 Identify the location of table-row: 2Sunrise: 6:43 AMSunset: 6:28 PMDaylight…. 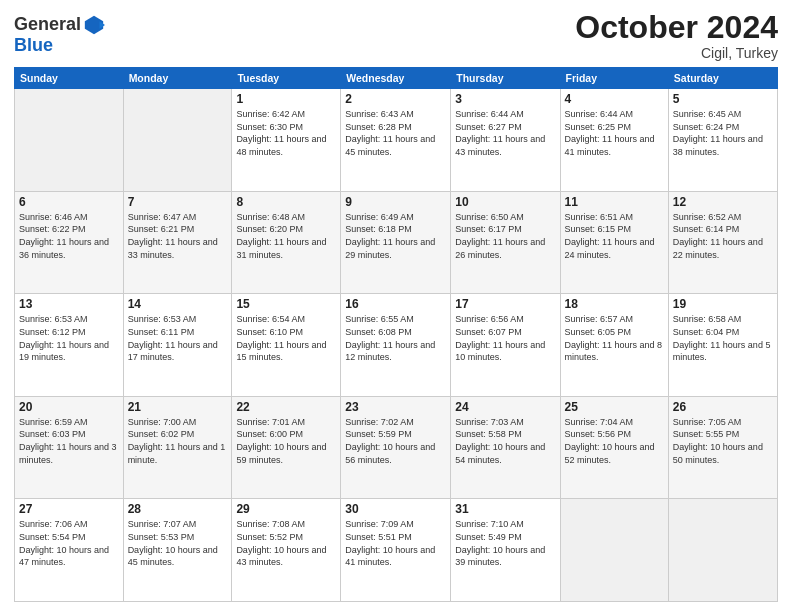
(396, 140).